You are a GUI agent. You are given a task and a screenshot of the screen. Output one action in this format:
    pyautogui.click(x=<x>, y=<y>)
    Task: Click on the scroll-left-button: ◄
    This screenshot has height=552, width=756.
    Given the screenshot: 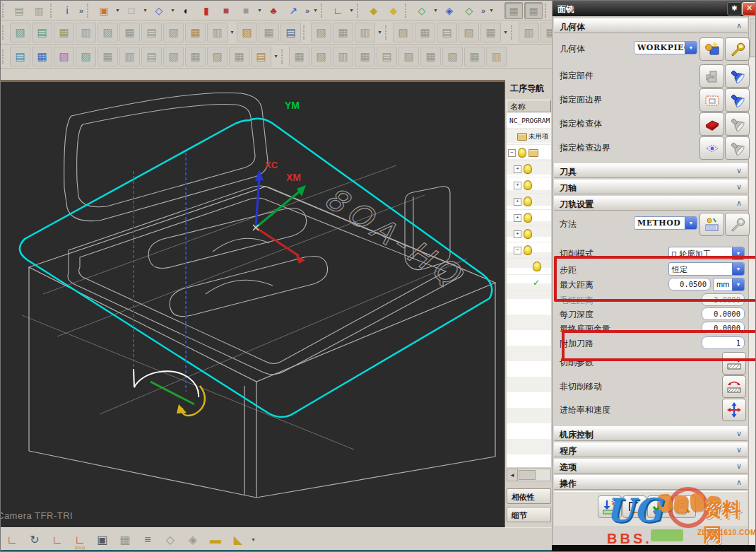 What is the action you would take?
    pyautogui.click(x=513, y=475)
    